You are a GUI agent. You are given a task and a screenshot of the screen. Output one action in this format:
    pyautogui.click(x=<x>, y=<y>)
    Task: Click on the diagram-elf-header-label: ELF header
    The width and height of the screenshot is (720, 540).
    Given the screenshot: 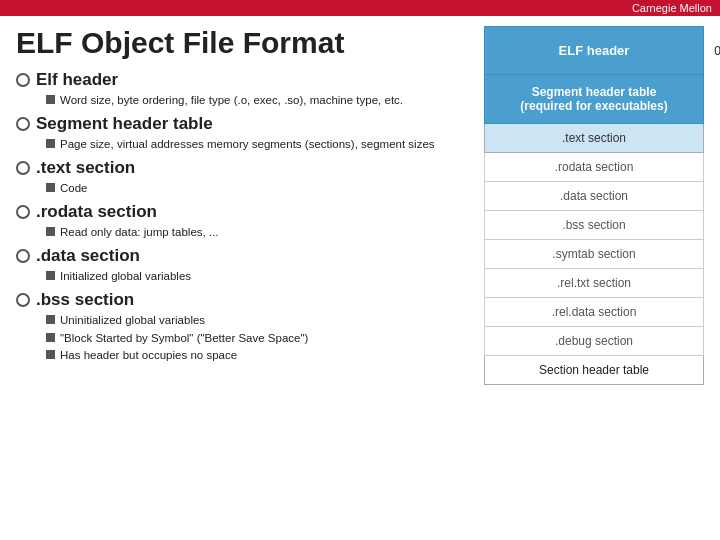 What is the action you would take?
    pyautogui.click(x=594, y=50)
    